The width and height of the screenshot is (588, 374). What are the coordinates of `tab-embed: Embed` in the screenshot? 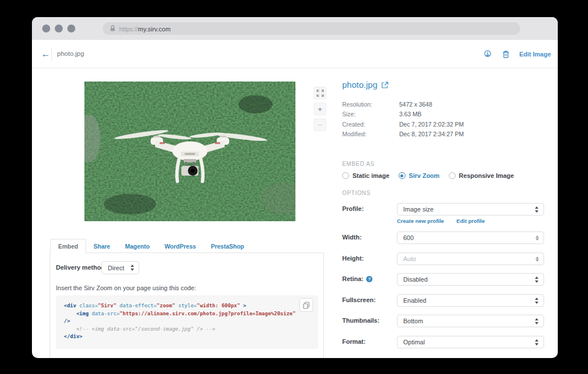 It's located at (68, 246).